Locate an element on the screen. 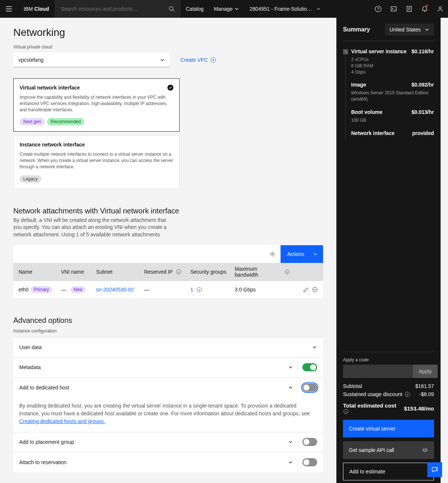 Image resolution: width=448 pixels, height=483 pixels. table-settings-button is located at coordinates (272, 254).